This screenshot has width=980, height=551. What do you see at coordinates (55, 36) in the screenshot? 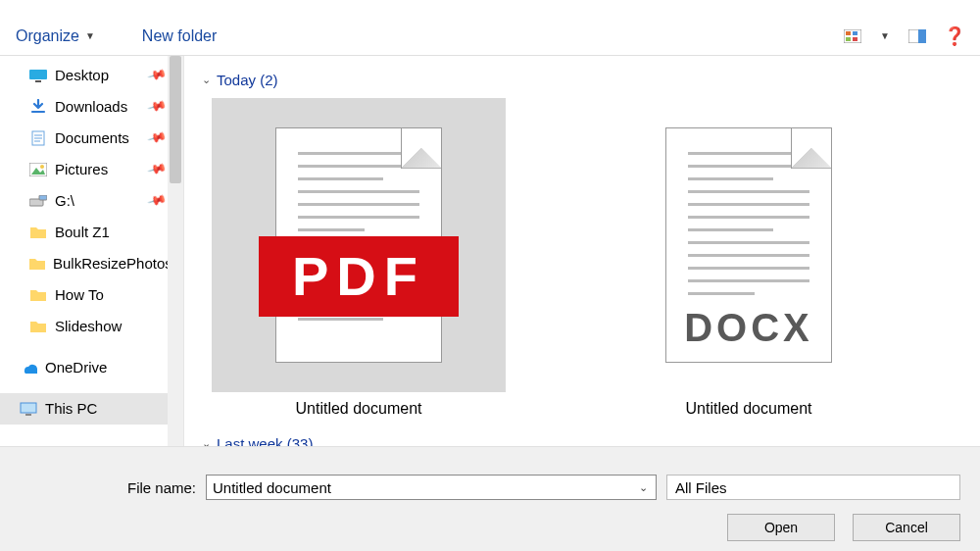
I see `organize-menu: Organize ▼` at bounding box center [55, 36].